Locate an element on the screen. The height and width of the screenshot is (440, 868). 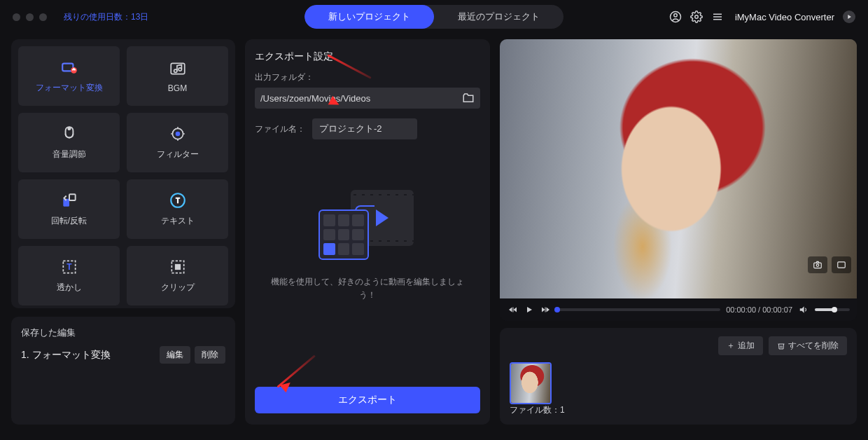
watermark-icon: T is located at coordinates (69, 267).